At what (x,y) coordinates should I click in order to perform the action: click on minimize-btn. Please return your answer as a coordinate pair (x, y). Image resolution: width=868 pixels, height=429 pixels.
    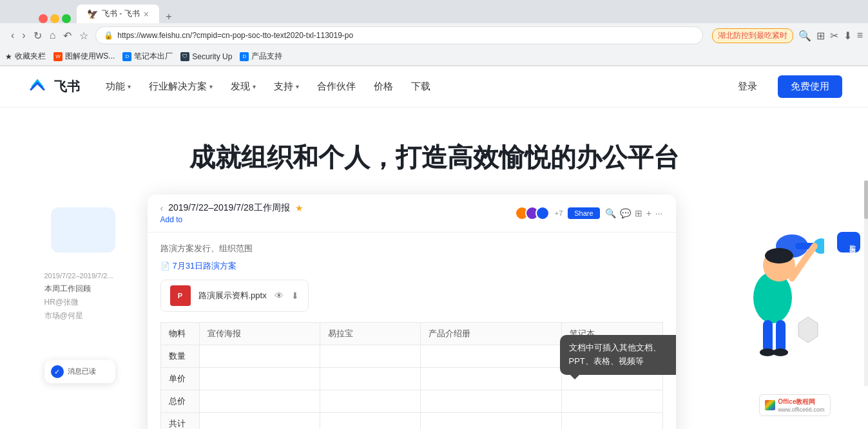
    Looking at the image, I should click on (55, 19).